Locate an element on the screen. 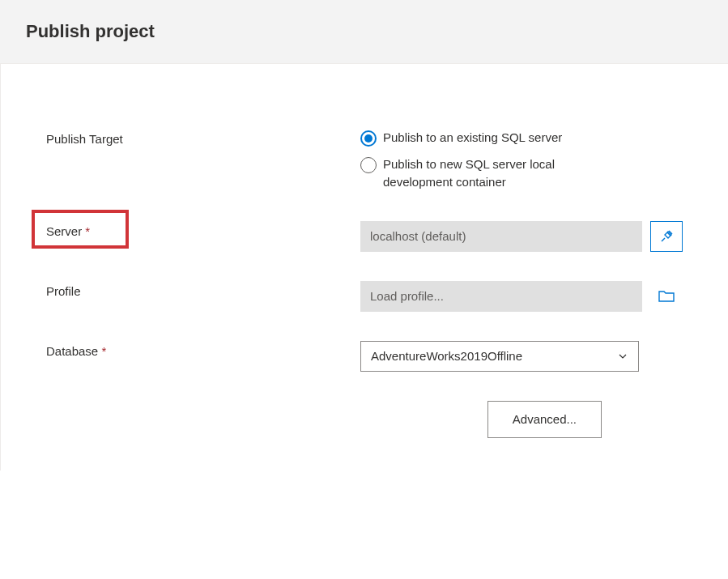  highlight-box is located at coordinates (80, 229).